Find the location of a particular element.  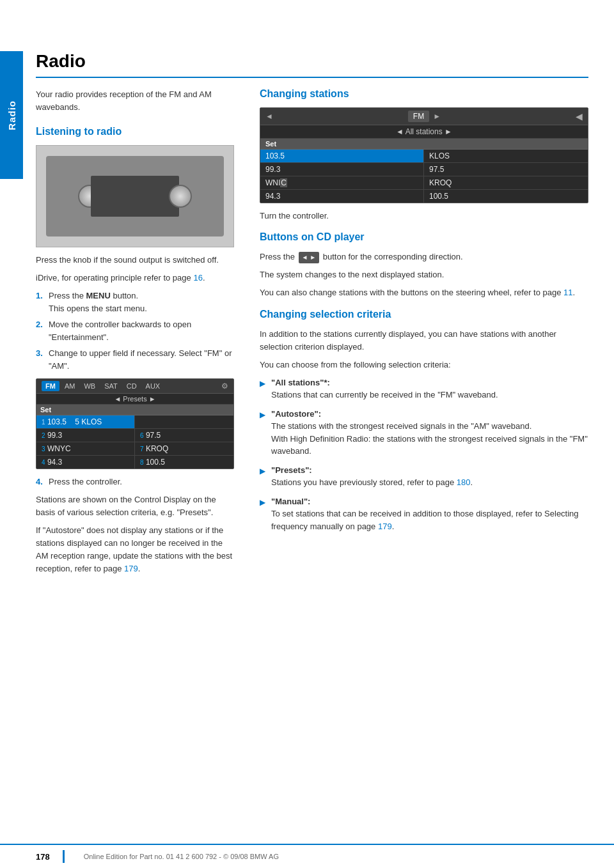

station-grid: 103.5 KLOS 99.3 97.5 WNIC KROQ 94.3 100.… is located at coordinates (424, 176).